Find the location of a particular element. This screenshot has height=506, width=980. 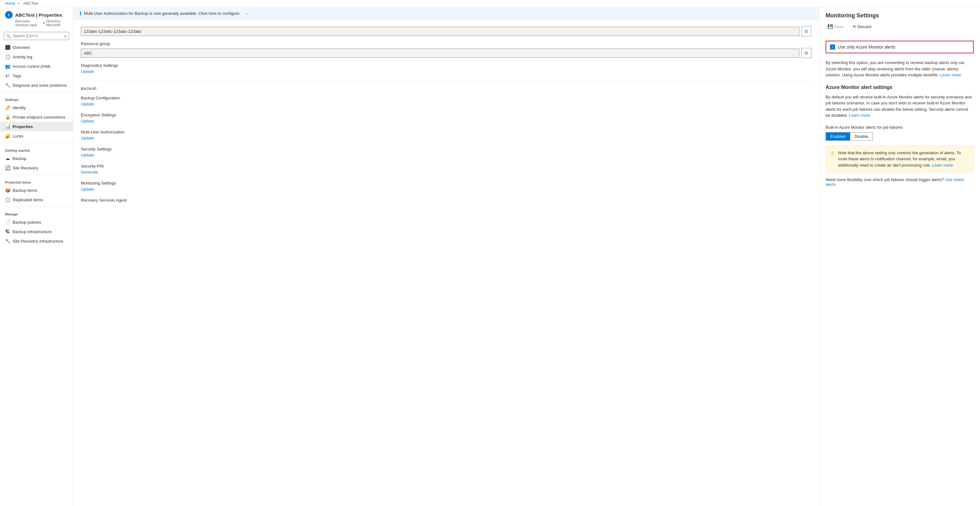

iam-icon: 👥 is located at coordinates (8, 66).